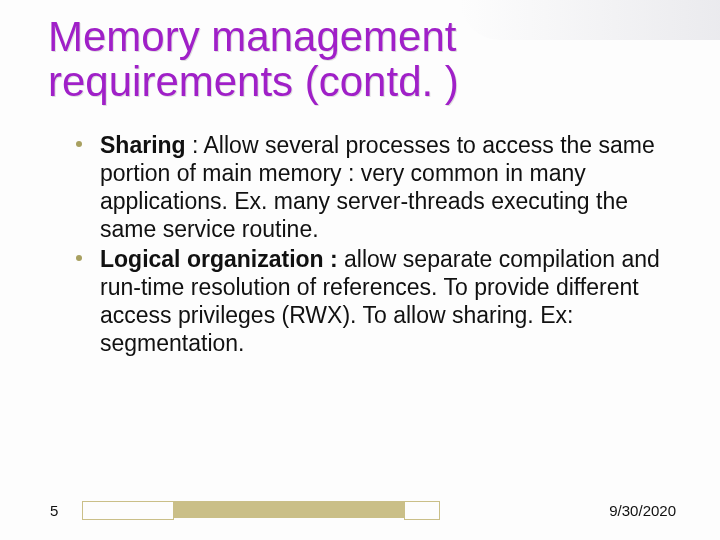 The image size is (720, 540). I want to click on slide-footer: 5 9/30/2020, so click(363, 510).